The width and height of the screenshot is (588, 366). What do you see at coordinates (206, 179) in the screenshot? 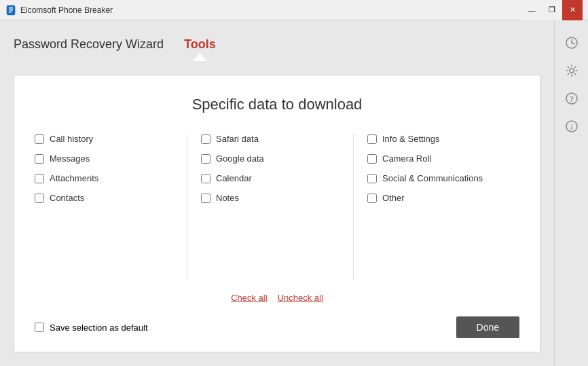
I see `checkbox-calendar-input` at bounding box center [206, 179].